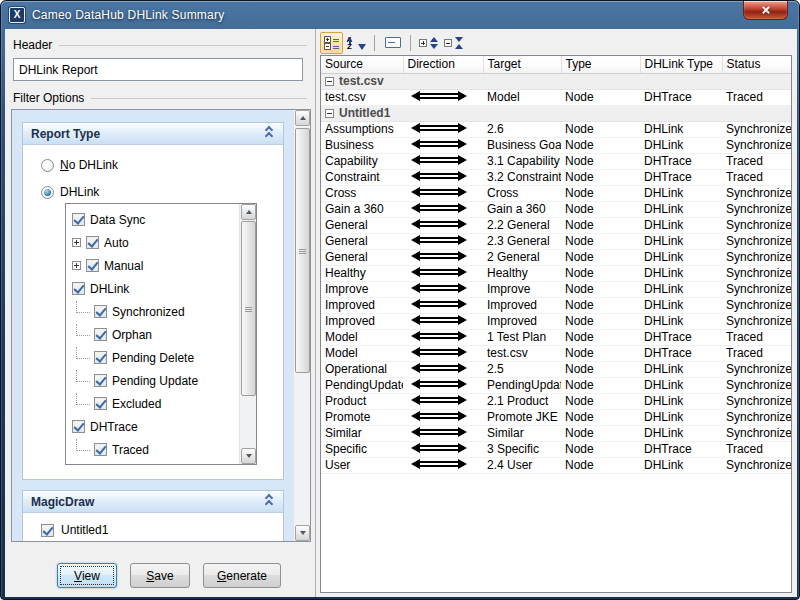 The height and width of the screenshot is (600, 800). What do you see at coordinates (766, 10) in the screenshot?
I see `close-button` at bounding box center [766, 10].